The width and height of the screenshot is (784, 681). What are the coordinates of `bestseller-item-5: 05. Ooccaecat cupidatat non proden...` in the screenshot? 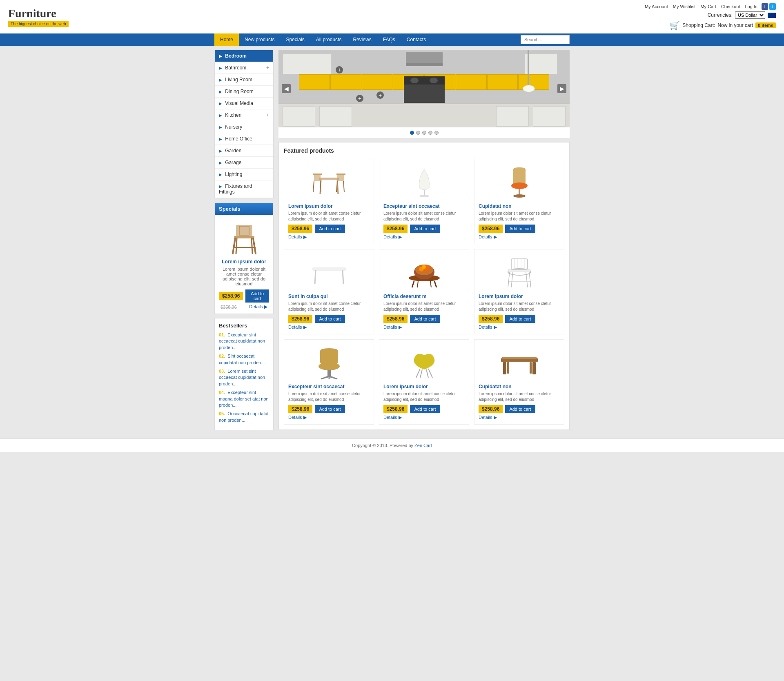 It's located at (244, 417).